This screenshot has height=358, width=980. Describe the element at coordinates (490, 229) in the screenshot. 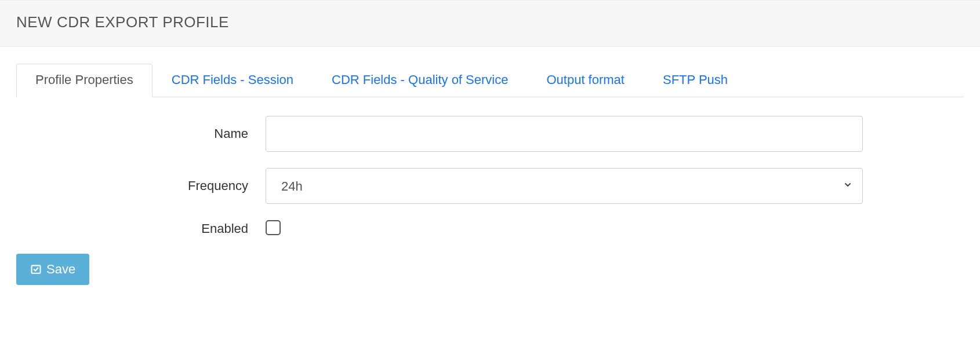

I see `form-row-enabled: Enabled` at that location.